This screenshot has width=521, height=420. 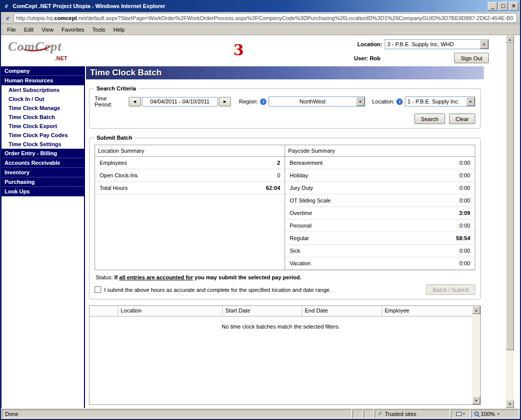 What do you see at coordinates (43, 173) in the screenshot?
I see `sidebar-item-inventory: Inventory` at bounding box center [43, 173].